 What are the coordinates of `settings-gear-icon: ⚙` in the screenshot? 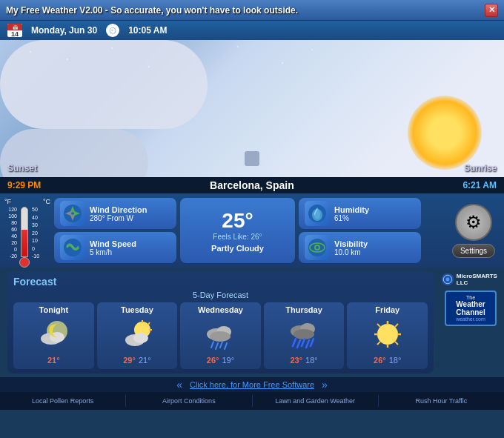 It's located at (474, 222).